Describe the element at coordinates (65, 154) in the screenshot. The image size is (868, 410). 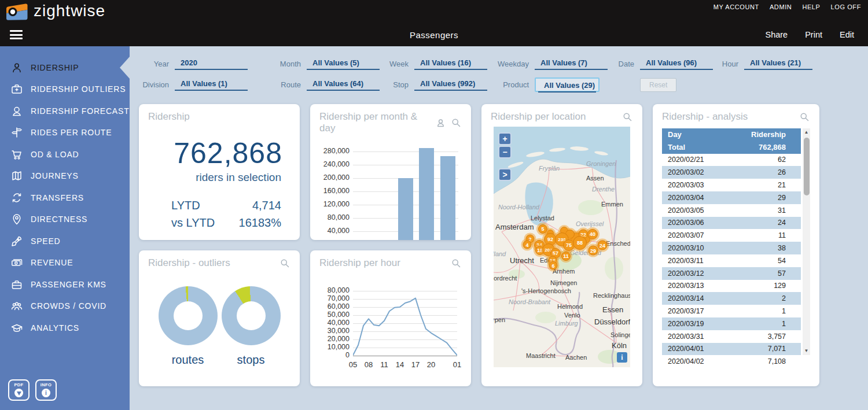
I see `sidebar-item-od-load: OD & LOAD` at that location.